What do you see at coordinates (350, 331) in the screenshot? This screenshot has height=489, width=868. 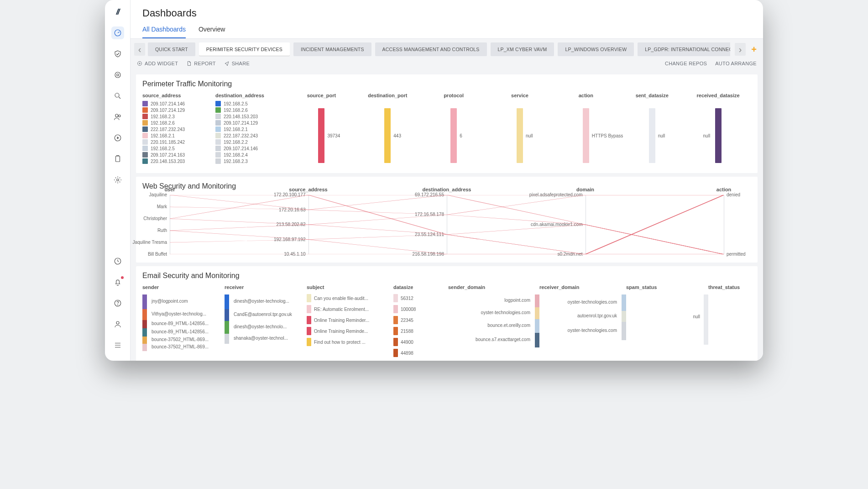 I see `list-item: Online Training Reminde...` at bounding box center [350, 331].